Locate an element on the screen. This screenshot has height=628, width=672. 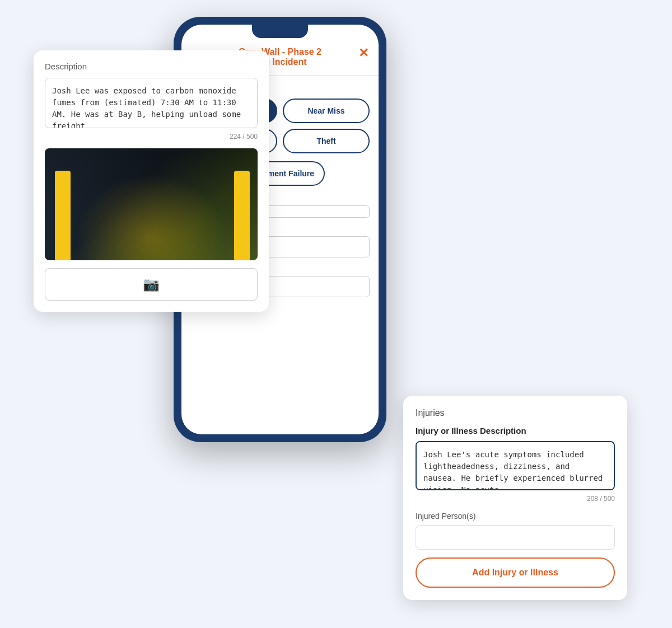
theft-type-button: Theft is located at coordinates (326, 141).